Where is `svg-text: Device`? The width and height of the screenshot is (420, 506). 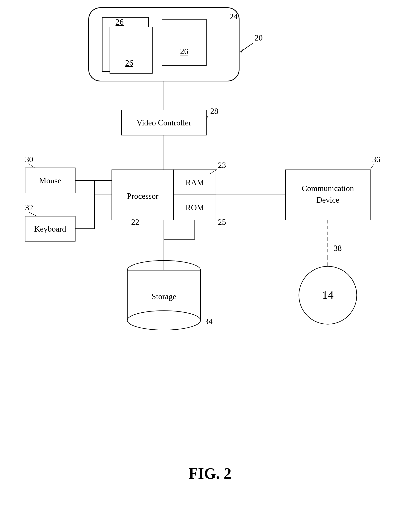 svg-text: Device is located at coordinates (328, 200).